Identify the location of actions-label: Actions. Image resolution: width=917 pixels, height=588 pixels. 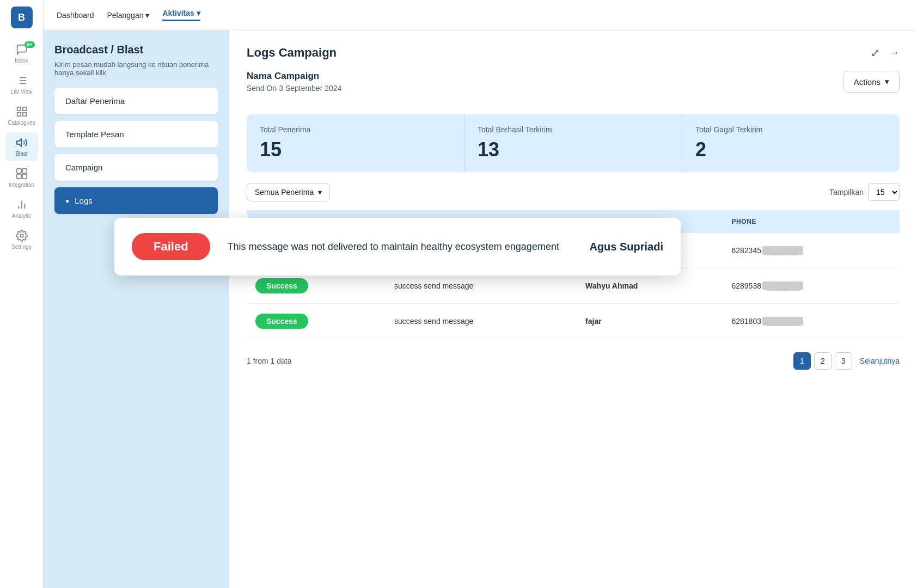
(867, 82).